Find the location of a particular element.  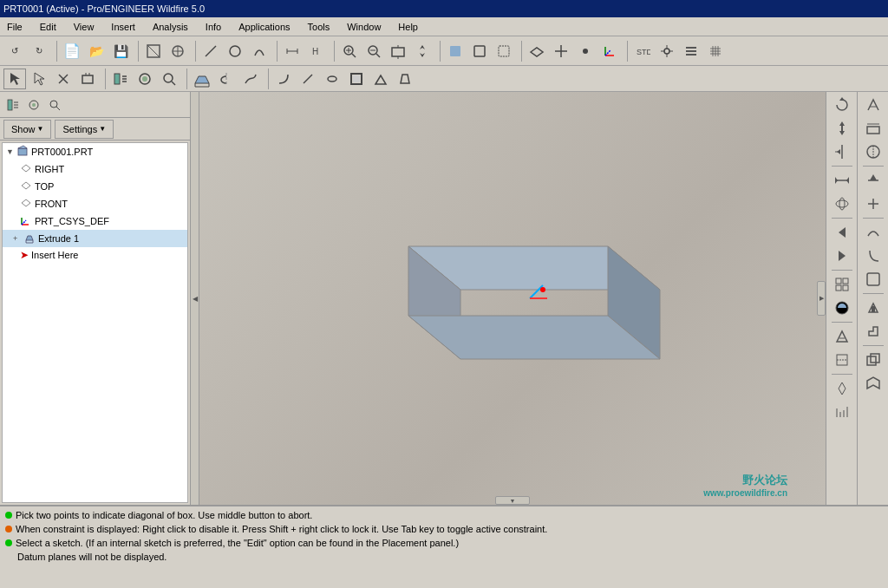

tree-item-root: ▼ PRT0001.PRT is located at coordinates (95, 152).